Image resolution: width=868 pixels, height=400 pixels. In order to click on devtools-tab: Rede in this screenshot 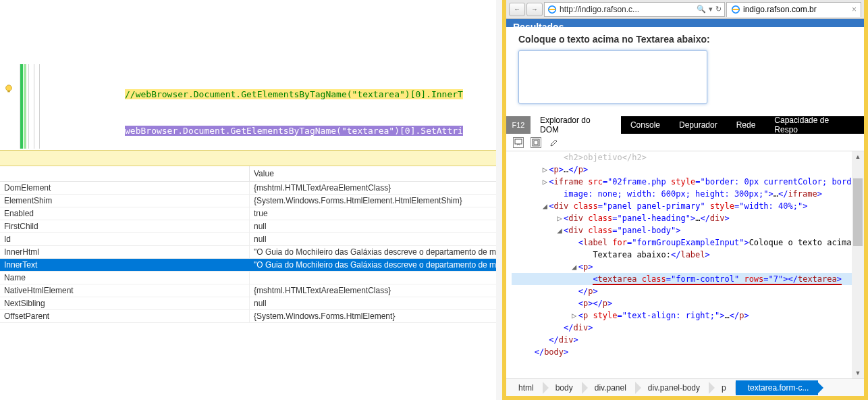, I will do `click(747, 125)`.